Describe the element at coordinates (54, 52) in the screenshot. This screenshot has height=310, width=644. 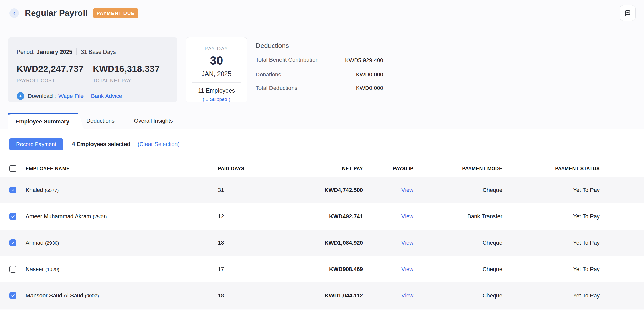
I see `period-value: January 2025` at that location.